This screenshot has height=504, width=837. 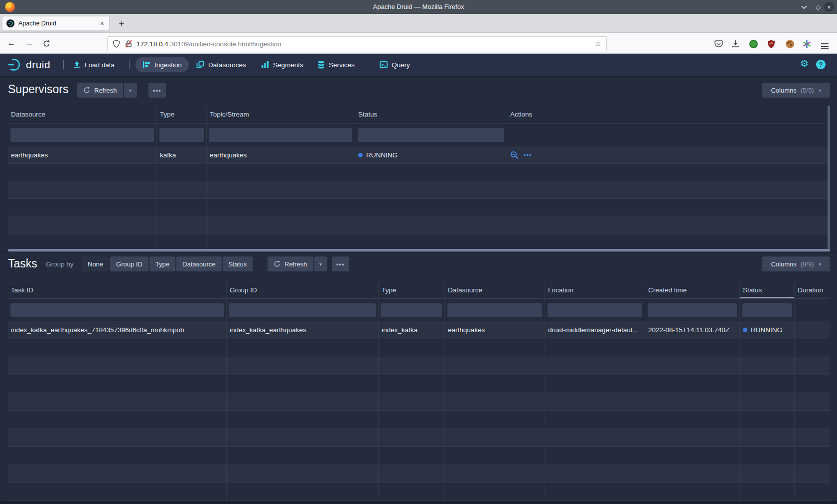 I want to click on column-header-duration: Duration, so click(x=812, y=290).